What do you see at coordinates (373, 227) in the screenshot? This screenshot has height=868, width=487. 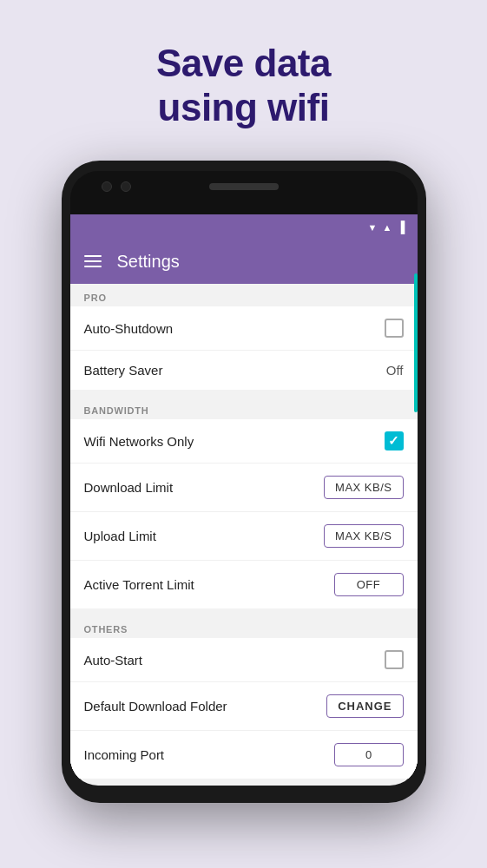 I see `wifi-icon` at bounding box center [373, 227].